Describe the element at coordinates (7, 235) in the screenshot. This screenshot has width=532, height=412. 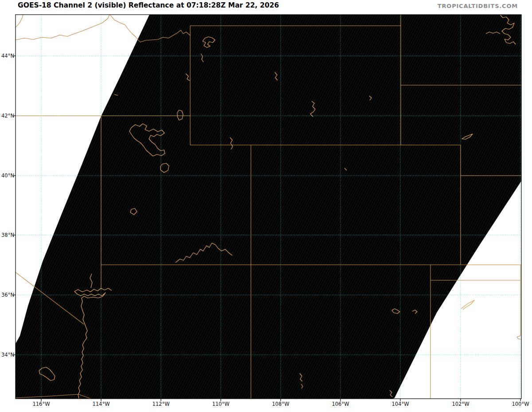
I see `y-tick-label: 38°N` at that location.